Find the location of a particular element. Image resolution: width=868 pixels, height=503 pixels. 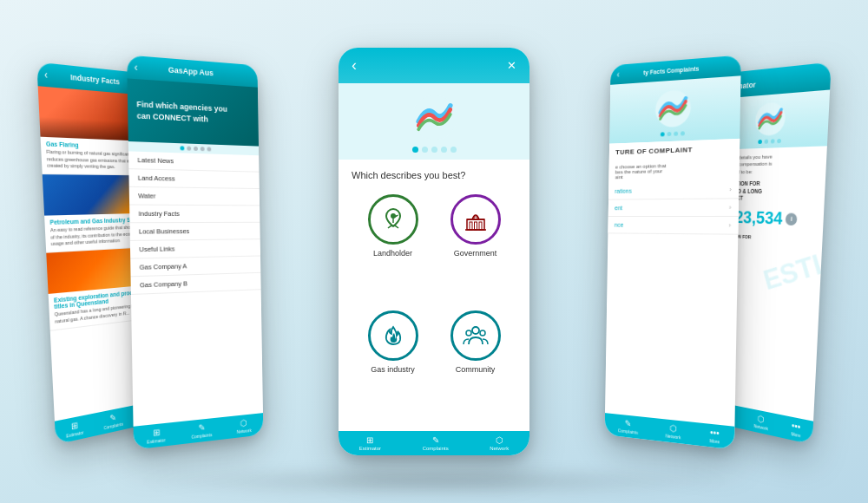

phone4-option-3: nce › is located at coordinates (673, 225).